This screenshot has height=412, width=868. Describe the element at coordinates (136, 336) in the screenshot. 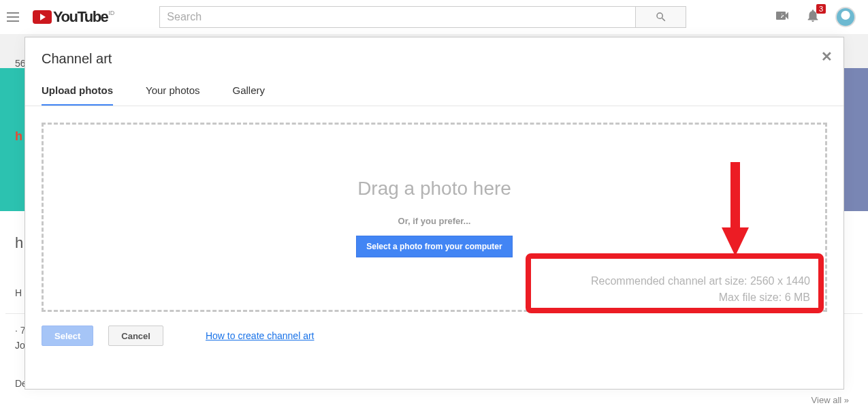

I see `cancel-button: Cancel` at that location.